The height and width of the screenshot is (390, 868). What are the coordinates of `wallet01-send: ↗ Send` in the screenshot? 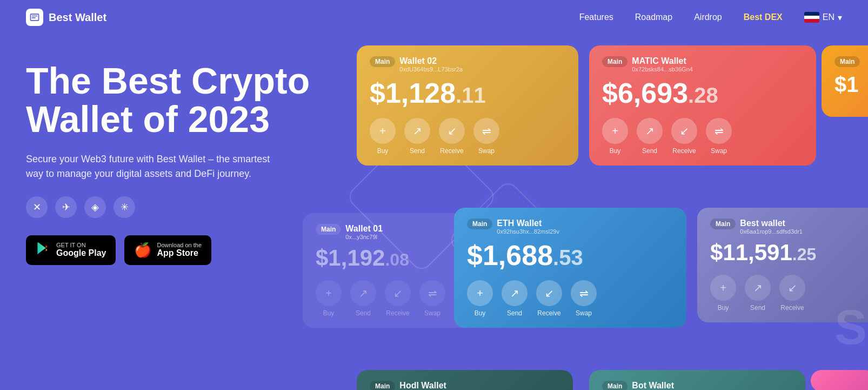 It's located at (363, 299).